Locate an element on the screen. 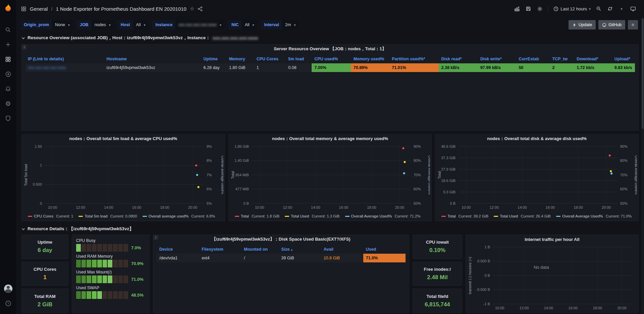 This screenshot has width=644, height=314. column-header: TCP_tw is located at coordinates (561, 59).